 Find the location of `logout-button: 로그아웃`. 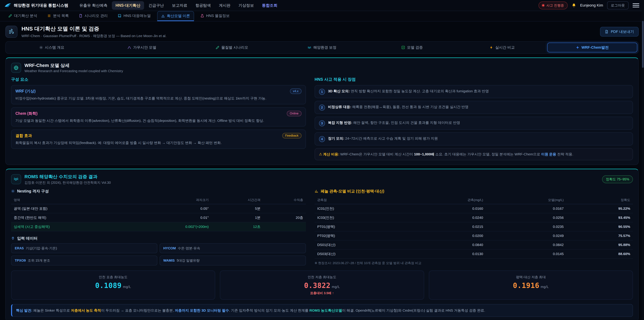

logout-button: 로그아웃 is located at coordinates (618, 6).